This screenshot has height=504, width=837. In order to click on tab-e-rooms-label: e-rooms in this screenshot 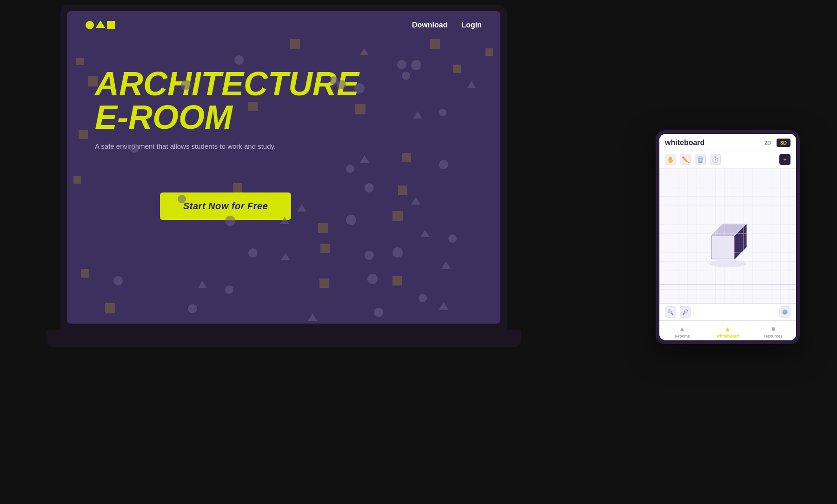, I will do `click(682, 336)`.